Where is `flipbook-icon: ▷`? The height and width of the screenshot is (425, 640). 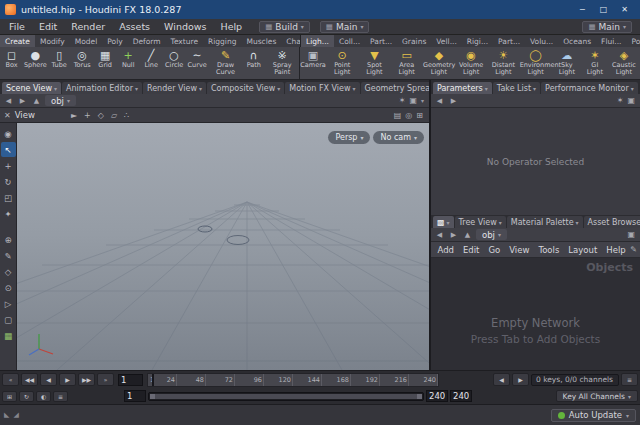 flipbook-icon: ▷ is located at coordinates (8, 304).